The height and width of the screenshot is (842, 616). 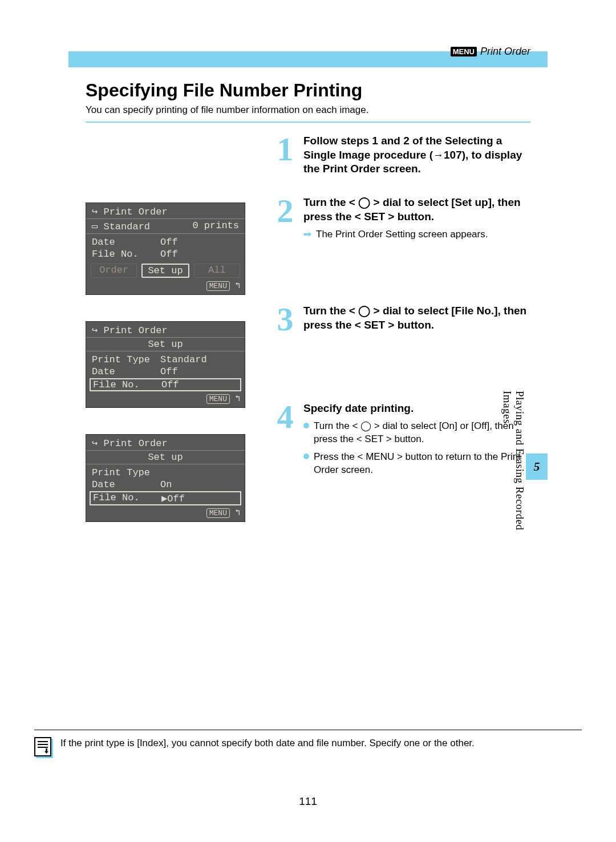 I want to click on step-2-title: Turn the < ◯ > dial to select [Set up], …, so click(x=417, y=210).